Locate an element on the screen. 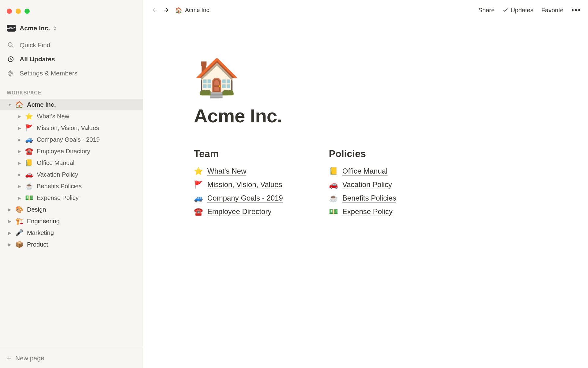 This screenshot has width=588, height=368. all-updates-label: All Updates is located at coordinates (37, 59).